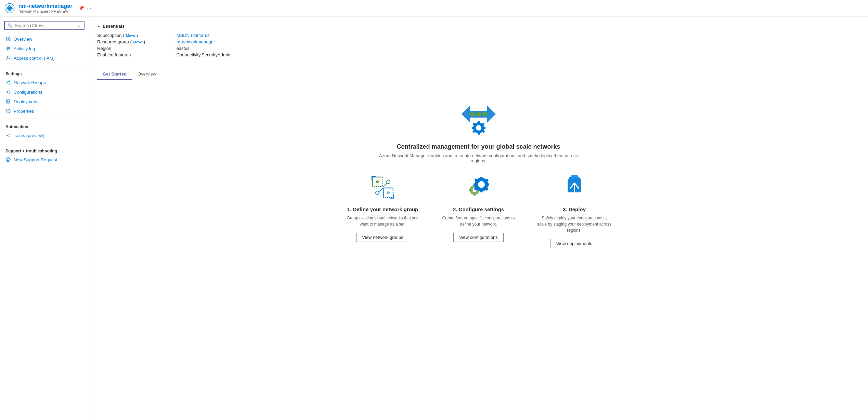  Describe the element at coordinates (44, 143) in the screenshot. I see `support-divider` at that location.